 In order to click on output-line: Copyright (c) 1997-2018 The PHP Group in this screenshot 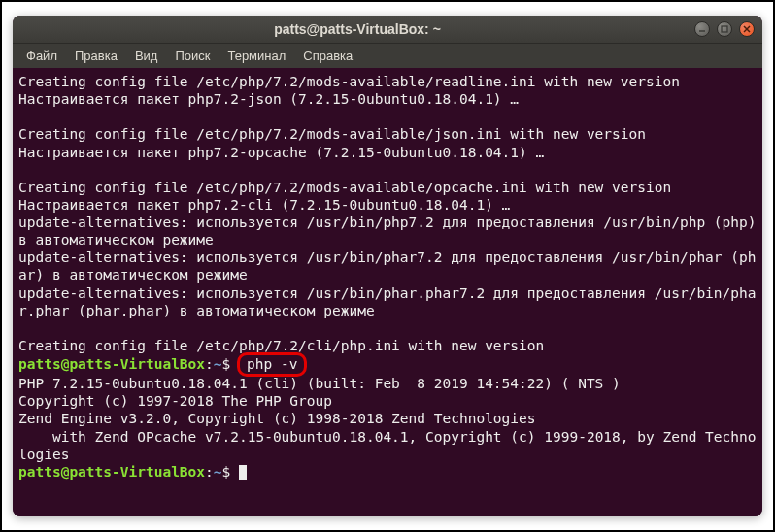, I will do `click(175, 401)`.